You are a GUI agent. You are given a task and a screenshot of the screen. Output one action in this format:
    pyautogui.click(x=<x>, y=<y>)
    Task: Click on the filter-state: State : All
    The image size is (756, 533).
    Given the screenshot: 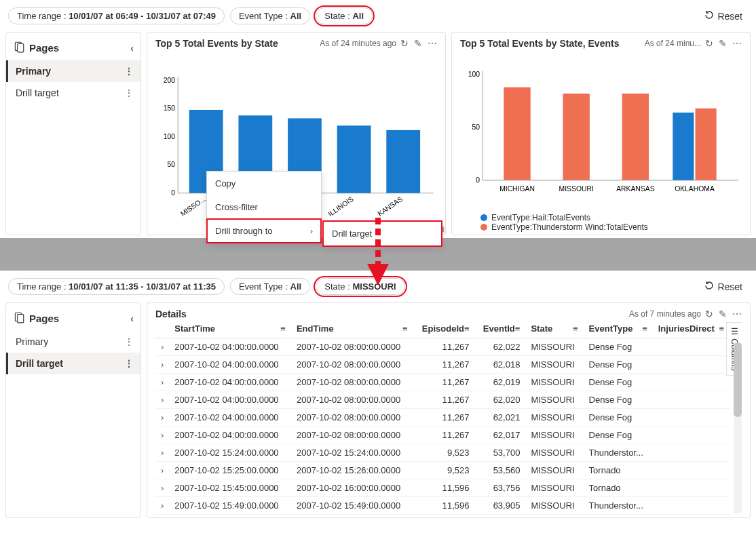 What is the action you would take?
    pyautogui.click(x=344, y=16)
    